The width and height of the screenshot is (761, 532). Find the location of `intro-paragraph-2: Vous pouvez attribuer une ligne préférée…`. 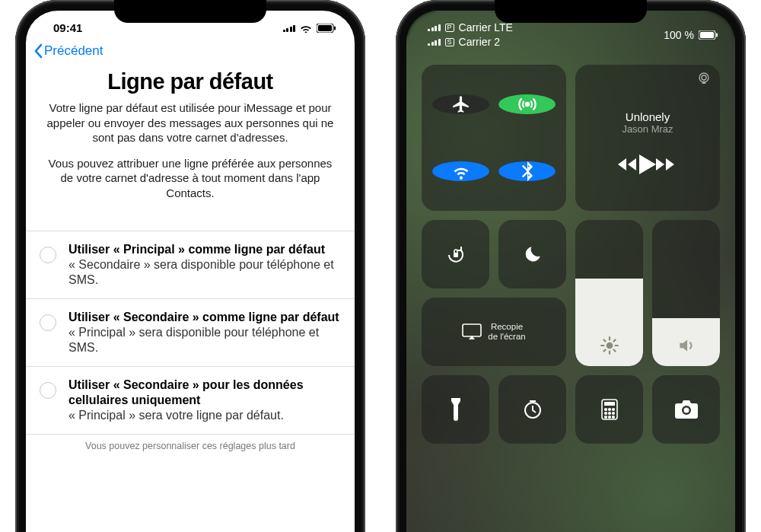

intro-paragraph-2: Vous pouvez attribuer une ligne préférée… is located at coordinates (190, 178).